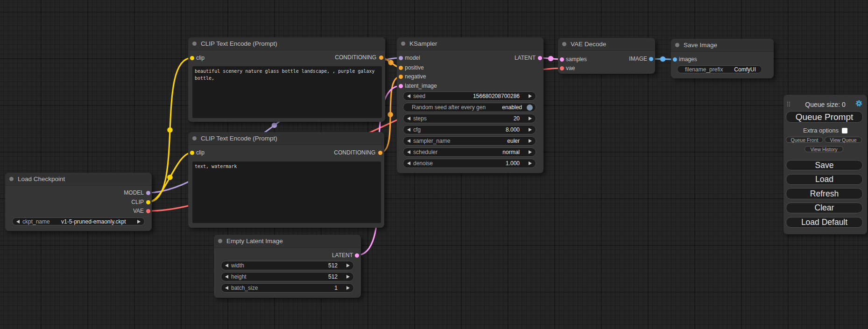 The height and width of the screenshot is (329, 868). What do you see at coordinates (286, 180) in the screenshot?
I see `node-clip-text-encode-negative: CLIP Text Encode (Prompt) clip CONDITION…` at bounding box center [286, 180].